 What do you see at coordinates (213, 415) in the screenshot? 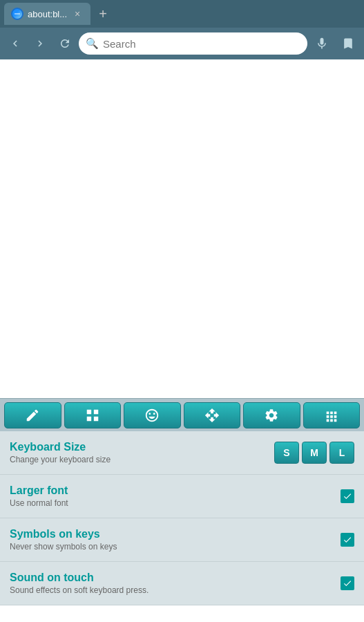
I see `toolbar-move-button` at bounding box center [213, 415].